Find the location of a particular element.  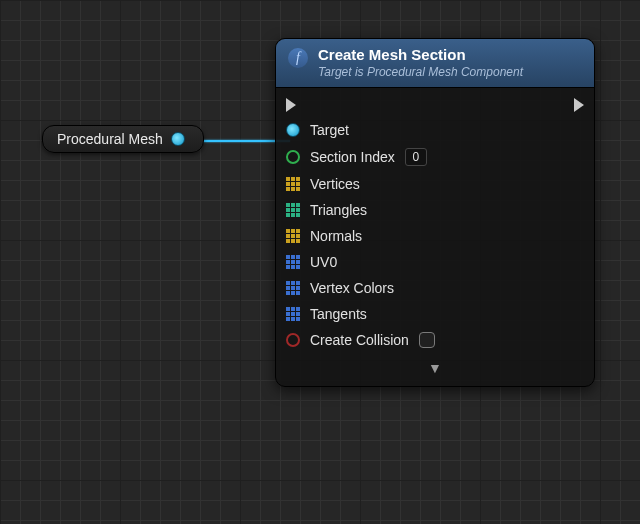

array-color-pin-icon is located at coordinates (293, 288).